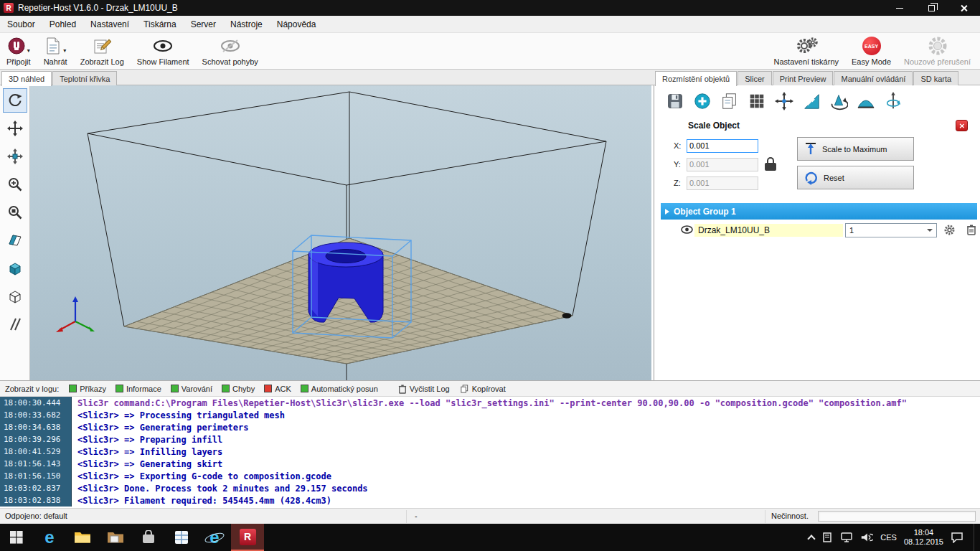 The height and width of the screenshot is (551, 980). What do you see at coordinates (790, 516) in the screenshot?
I see `idle-status: Nečinnost.` at bounding box center [790, 516].